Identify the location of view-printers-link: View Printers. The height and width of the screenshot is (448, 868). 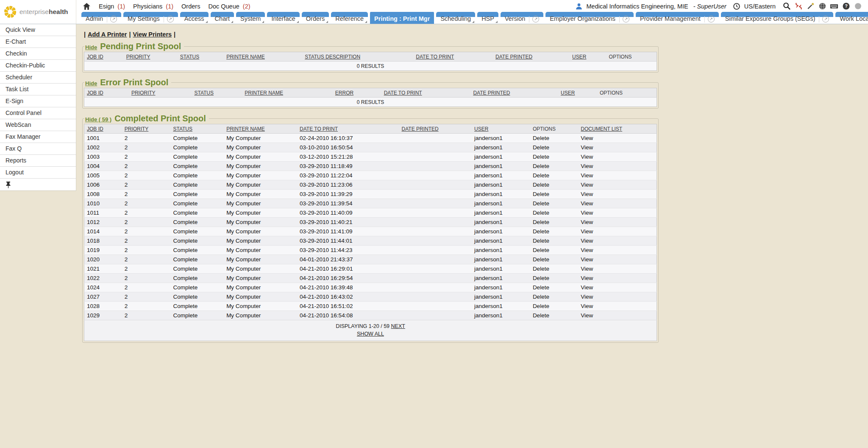
(153, 34).